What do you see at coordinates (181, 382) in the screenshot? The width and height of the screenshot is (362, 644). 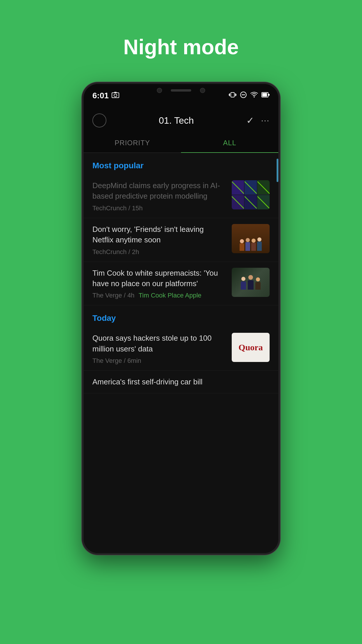 I see `list-item: America's first self-driving car bill` at bounding box center [181, 382].